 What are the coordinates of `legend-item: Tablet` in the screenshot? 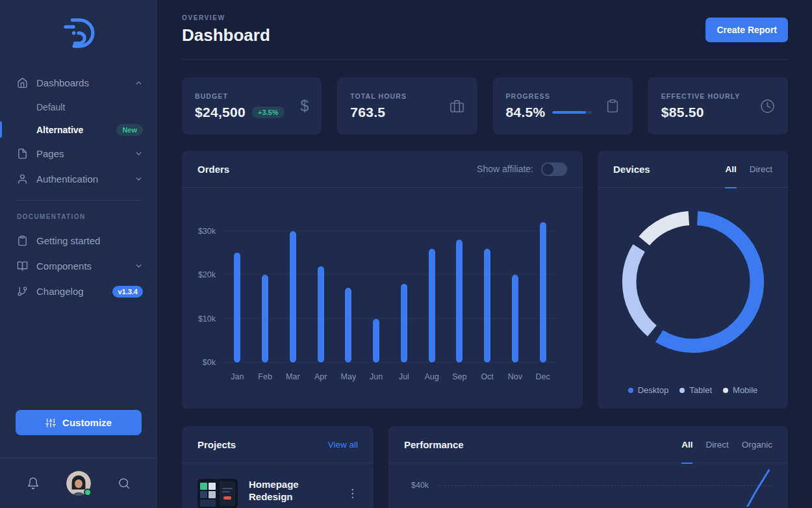 It's located at (696, 390).